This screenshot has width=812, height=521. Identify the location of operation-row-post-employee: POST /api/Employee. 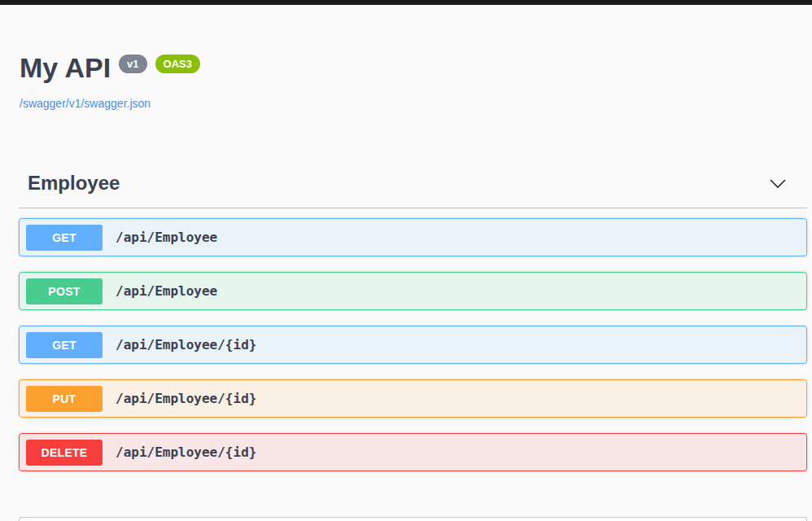
(413, 291).